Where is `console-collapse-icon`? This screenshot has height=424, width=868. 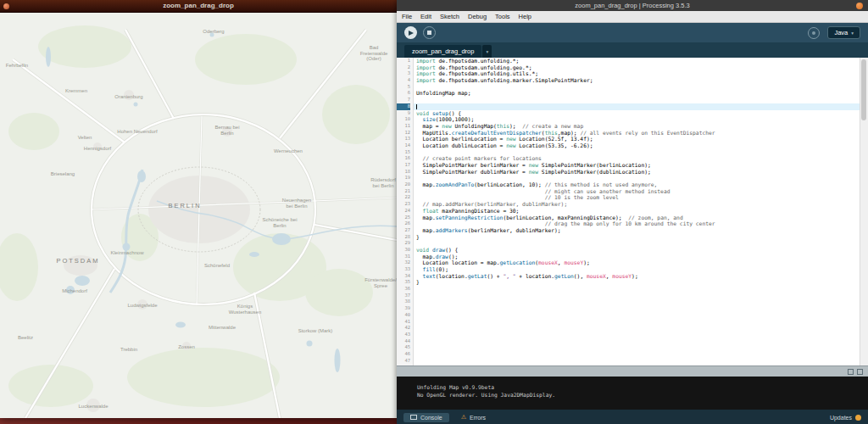
console-collapse-icon is located at coordinates (860, 371).